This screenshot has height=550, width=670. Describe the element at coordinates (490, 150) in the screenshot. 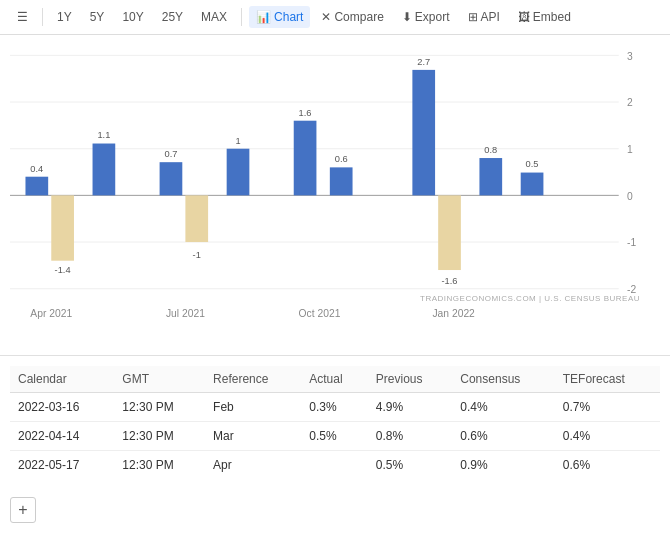

I see `svg-text: 0.8` at that location.